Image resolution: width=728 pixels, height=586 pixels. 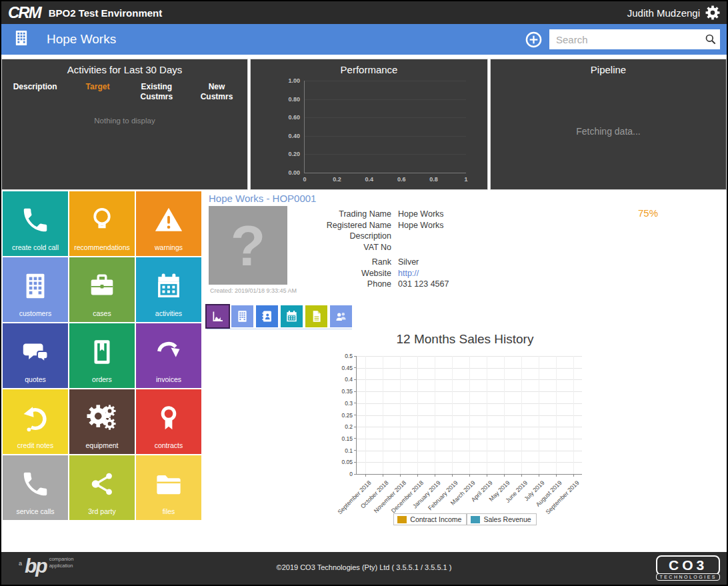 What do you see at coordinates (102, 484) in the screenshot?
I see `share-icon` at bounding box center [102, 484].